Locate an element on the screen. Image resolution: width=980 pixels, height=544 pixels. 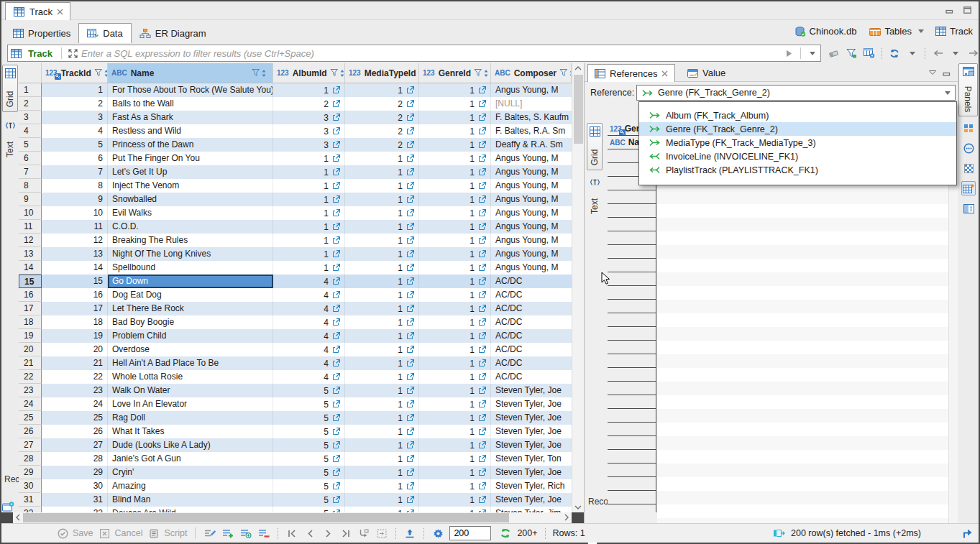
table-row: 2525Rag Doll511Steven Tyler, Joe is located at coordinates (295, 418).